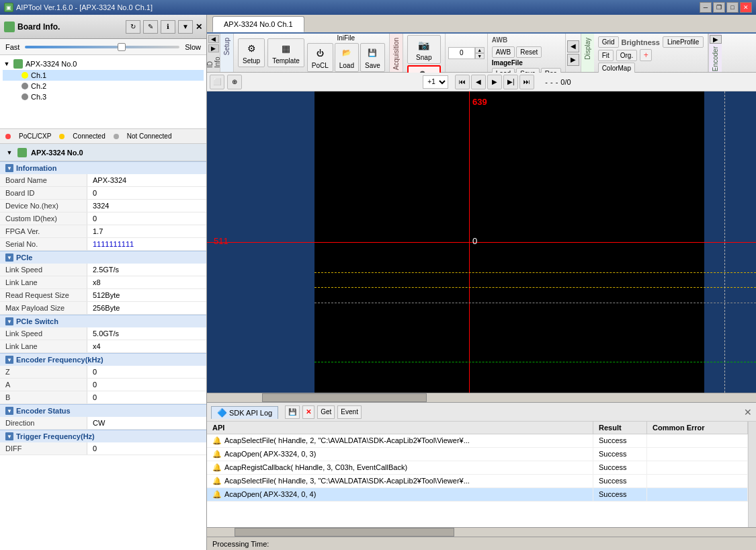 The width and height of the screenshot is (756, 550). What do you see at coordinates (477, 455) in the screenshot?
I see `log-row: 🔔AcapOpen( APX-3324, 0, 3) Success` at bounding box center [477, 455].